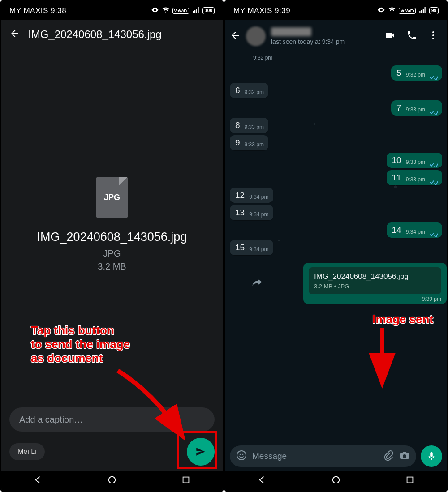  What do you see at coordinates (257, 283) in the screenshot?
I see `forward-icon` at bounding box center [257, 283].